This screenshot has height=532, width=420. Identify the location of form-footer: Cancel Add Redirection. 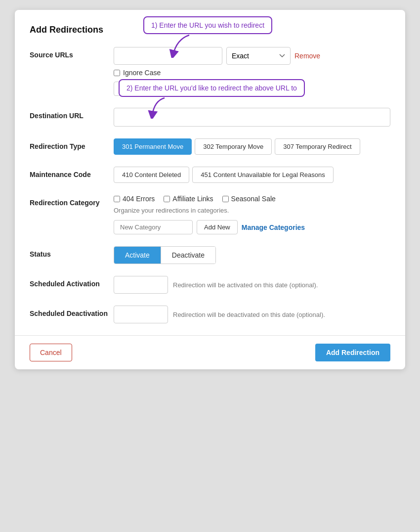
(210, 353).